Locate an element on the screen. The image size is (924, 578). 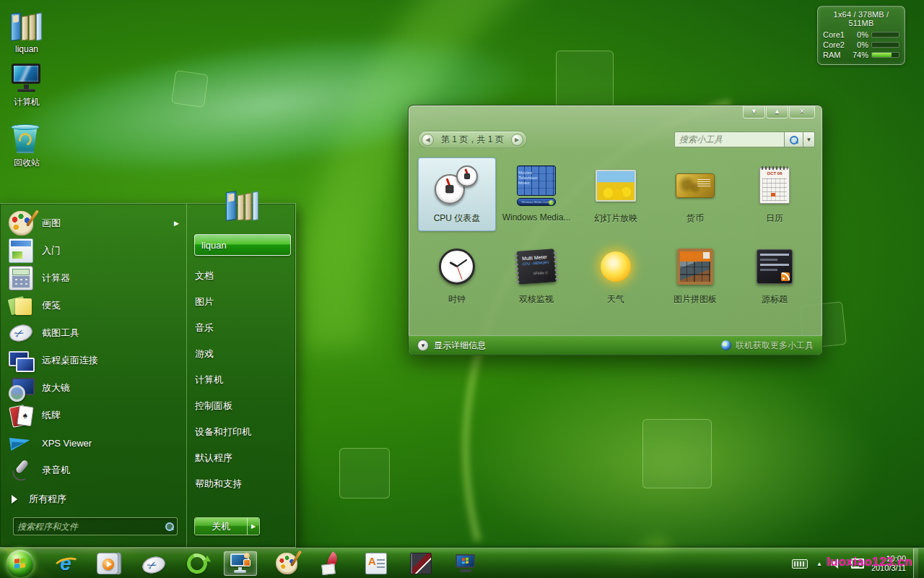
gallery-header: ◀ 第 1 页，共 1 页 ▶ ▼ is located at coordinates (615, 139).